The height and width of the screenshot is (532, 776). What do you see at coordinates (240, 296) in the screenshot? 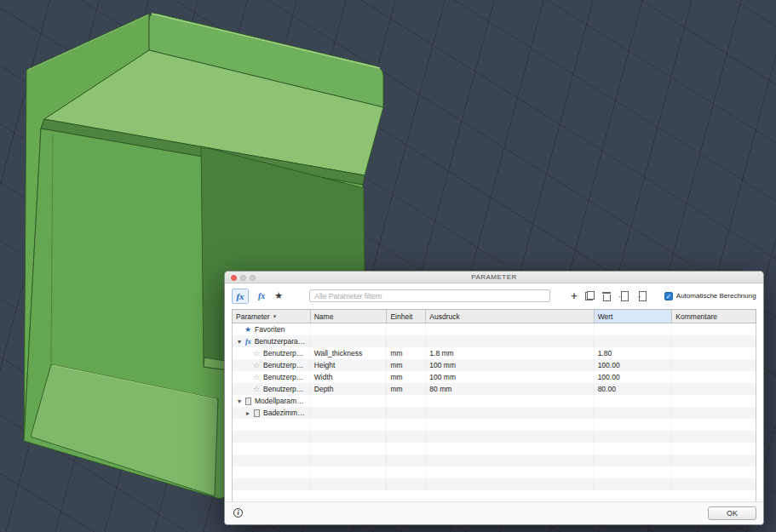
I see `user-parameters-button: fx` at bounding box center [240, 296].